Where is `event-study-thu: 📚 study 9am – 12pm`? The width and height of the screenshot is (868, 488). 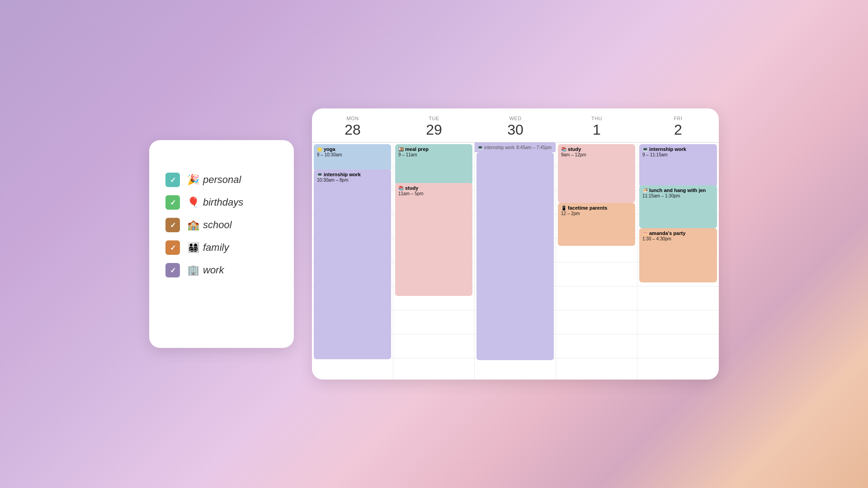 event-study-thu: 📚 study 9am – 12pm is located at coordinates (597, 174).